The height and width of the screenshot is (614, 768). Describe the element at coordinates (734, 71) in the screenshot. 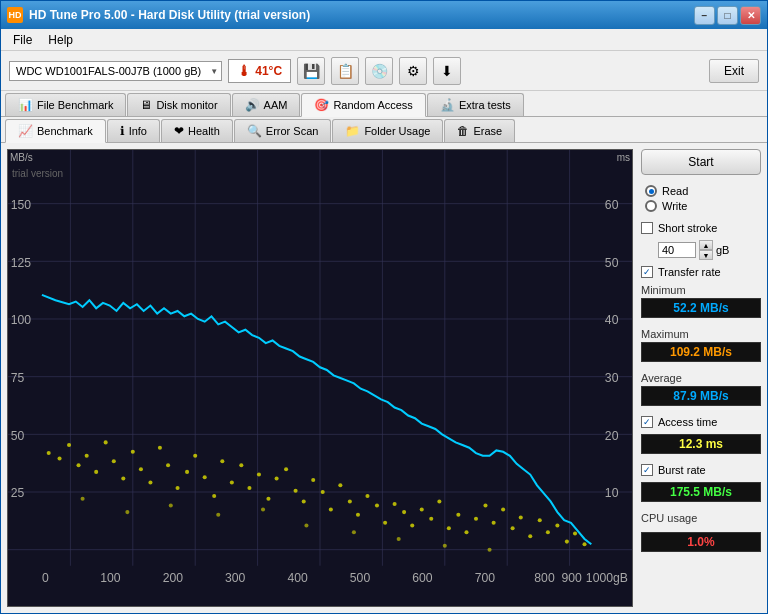

I see `exit-button: Exit` at that location.